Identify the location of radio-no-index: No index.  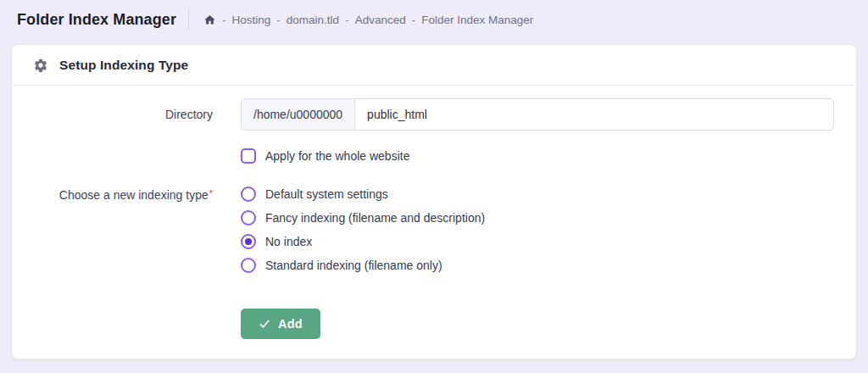
(537, 241).